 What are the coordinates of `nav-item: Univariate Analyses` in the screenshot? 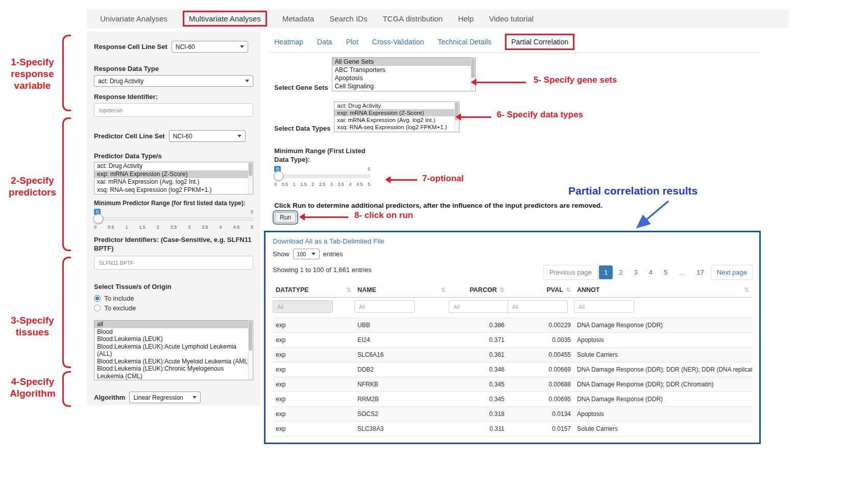 It's located at (134, 18).